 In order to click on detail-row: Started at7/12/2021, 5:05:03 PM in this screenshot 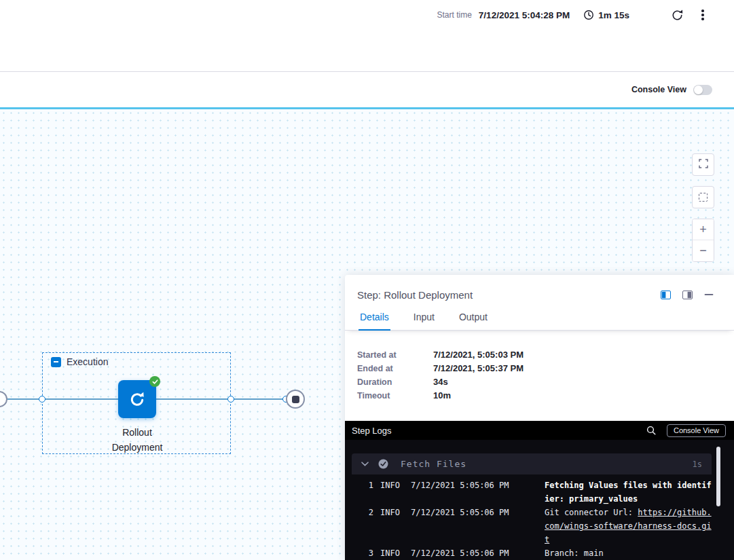, I will do `click(546, 355)`.